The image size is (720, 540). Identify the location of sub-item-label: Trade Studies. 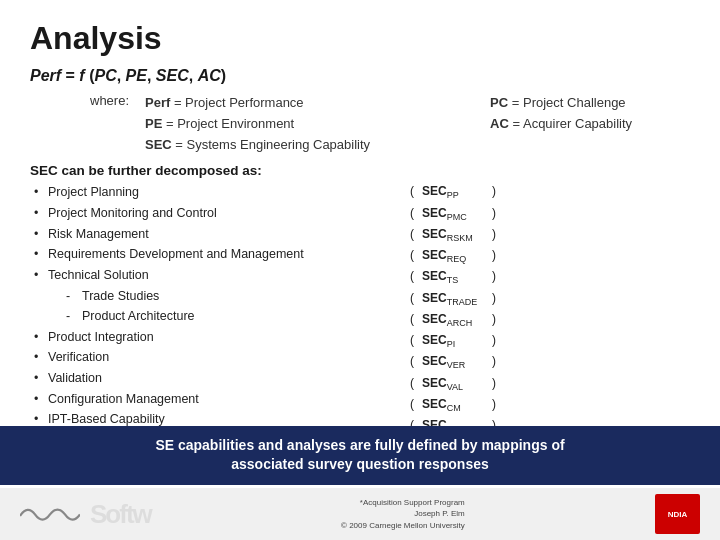
(120, 296).